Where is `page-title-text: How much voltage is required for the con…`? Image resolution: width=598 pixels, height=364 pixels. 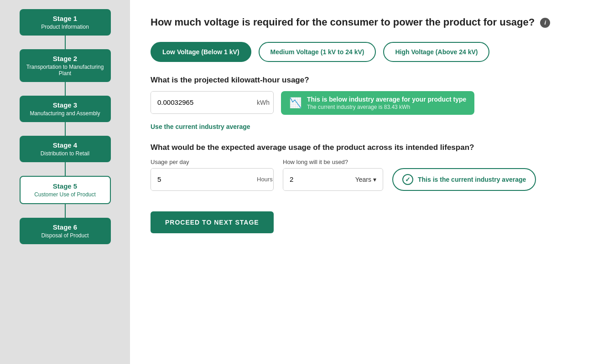
page-title-text: How much voltage is required for the con… is located at coordinates (343, 22).